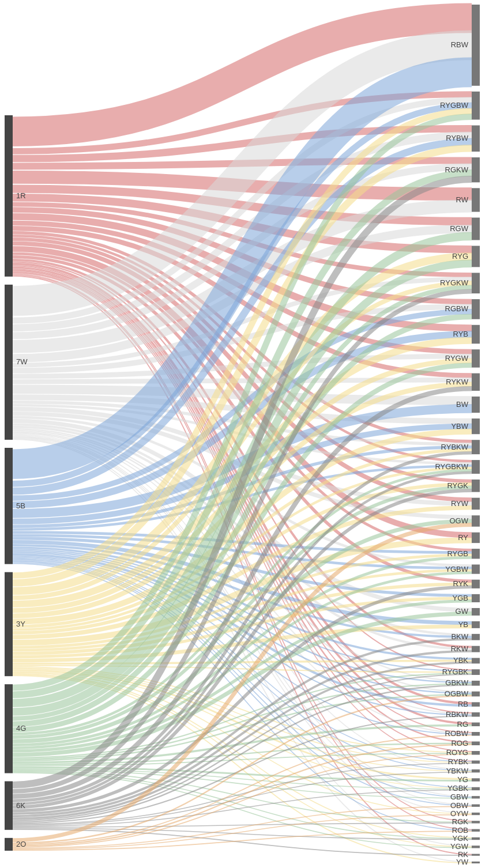 The width and height of the screenshot is (489, 868). I want to click on right-label-RYGW: RYGW, so click(457, 358).